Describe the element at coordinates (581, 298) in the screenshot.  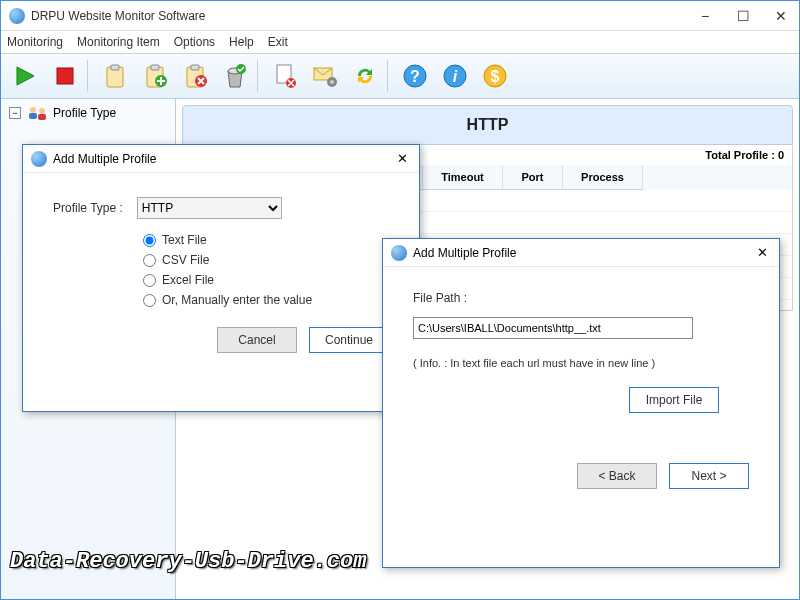
I see `file-path-label: File Path :` at that location.